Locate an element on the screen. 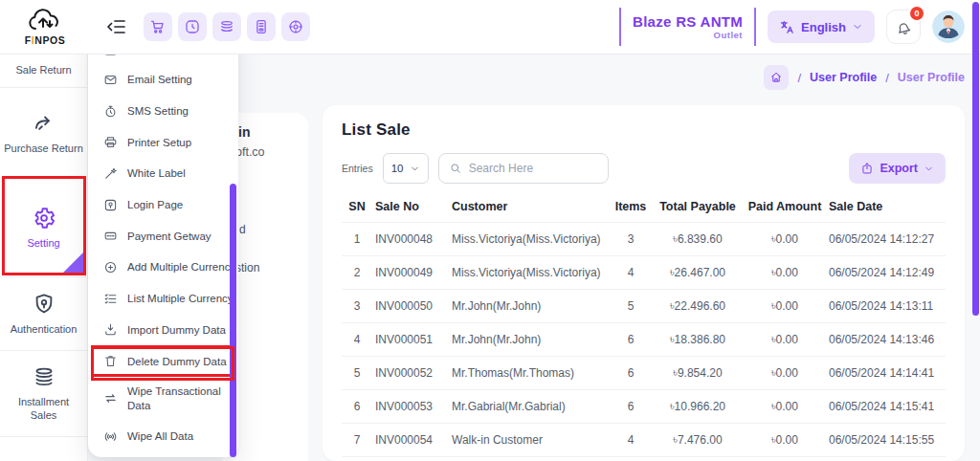  cell-sn: 3 is located at coordinates (357, 306).